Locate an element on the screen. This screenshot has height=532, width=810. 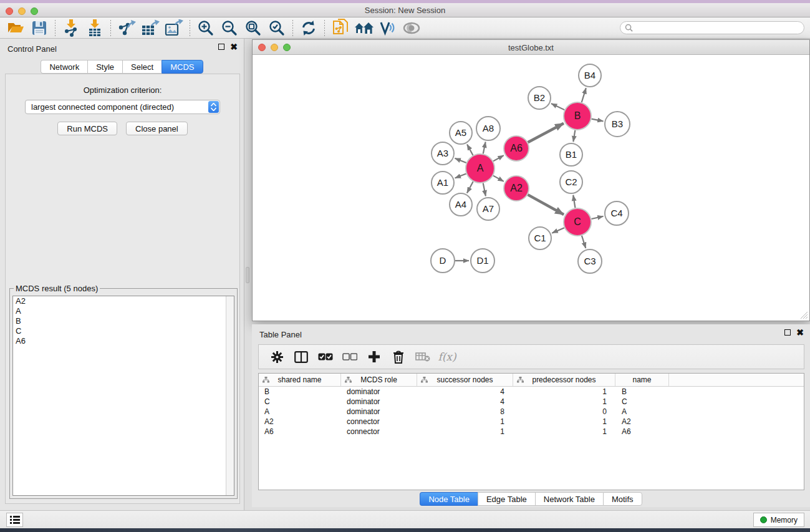
edge-A-A7 is located at coordinates (485, 190).